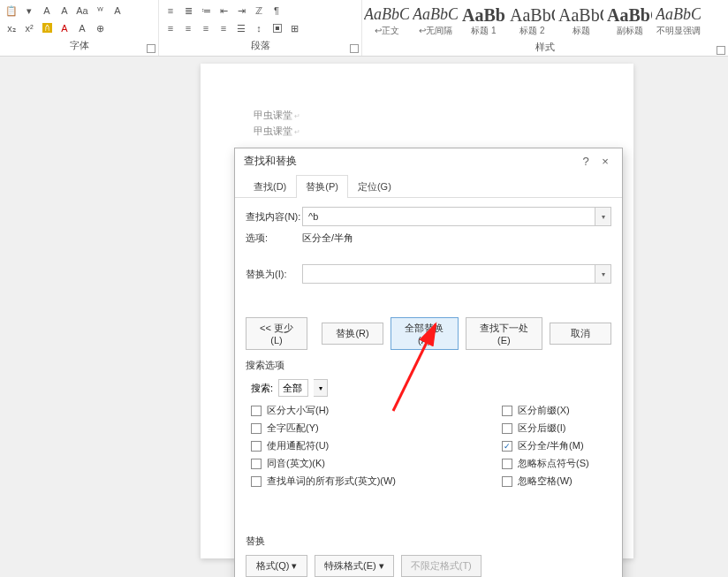 The image size is (728, 577). What do you see at coordinates (679, 21) in the screenshot?
I see `style-item: AaBbCcDd不明显强调` at bounding box center [679, 21].